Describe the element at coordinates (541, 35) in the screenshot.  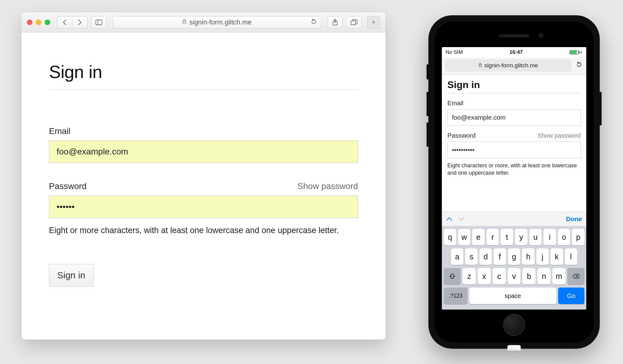
I see `front-camera` at that location.